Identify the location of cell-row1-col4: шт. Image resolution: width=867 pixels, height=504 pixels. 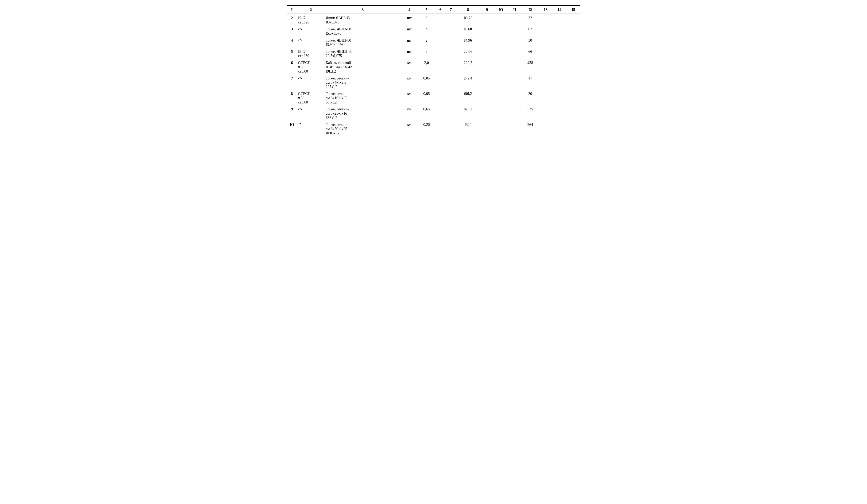
(409, 20).